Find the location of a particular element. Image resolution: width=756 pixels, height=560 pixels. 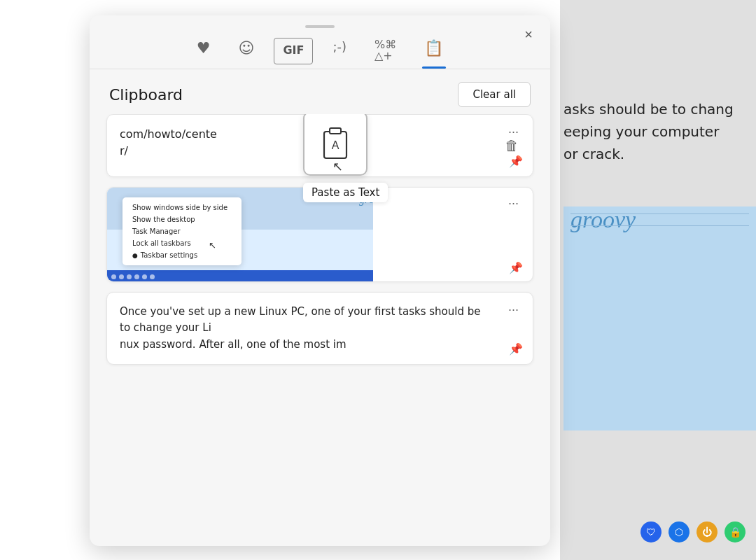

text-pin-button: 📌 is located at coordinates (516, 349).